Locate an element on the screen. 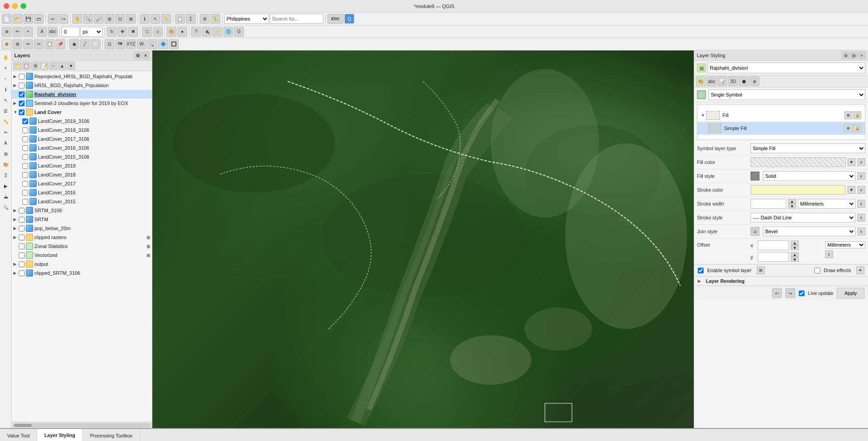 This screenshot has height=441, width=868. field-calc-icon: Σ is located at coordinates (191, 19).